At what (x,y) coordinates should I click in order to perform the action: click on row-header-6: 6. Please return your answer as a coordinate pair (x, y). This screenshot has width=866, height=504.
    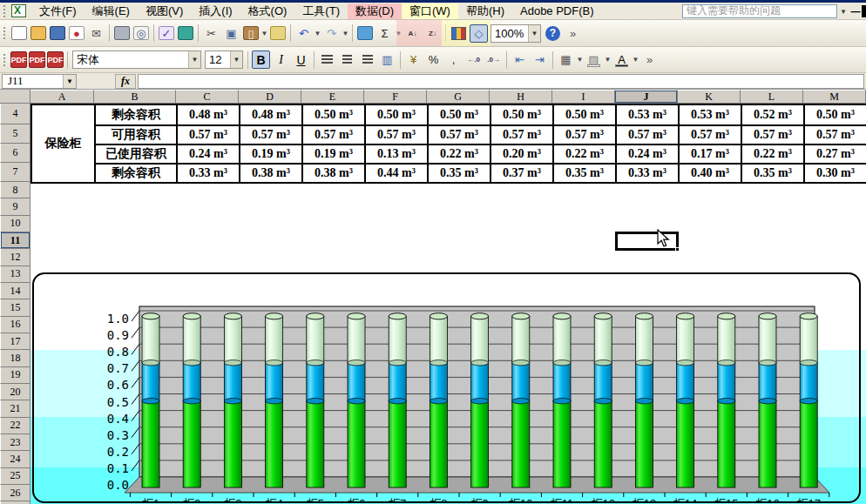
    Looking at the image, I should click on (16, 153).